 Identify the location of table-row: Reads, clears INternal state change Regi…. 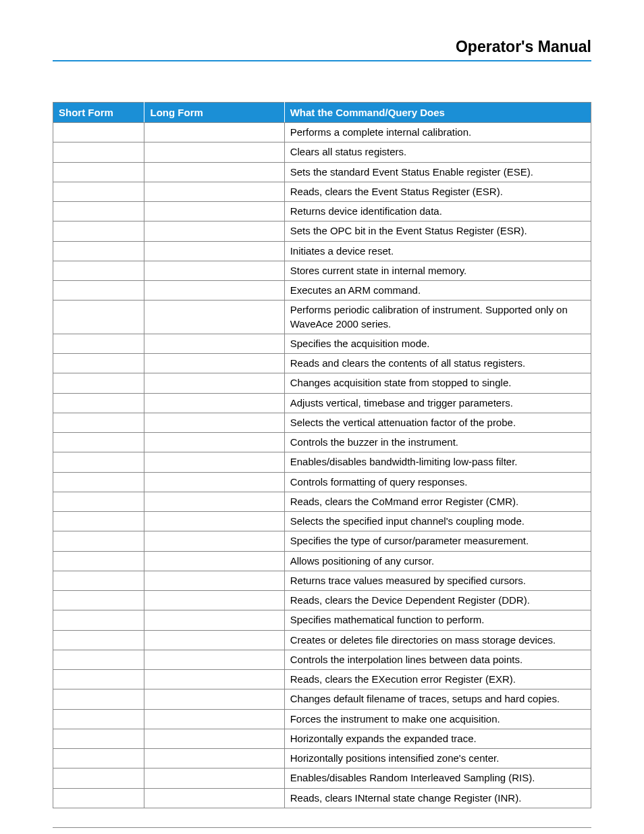
(323, 798).